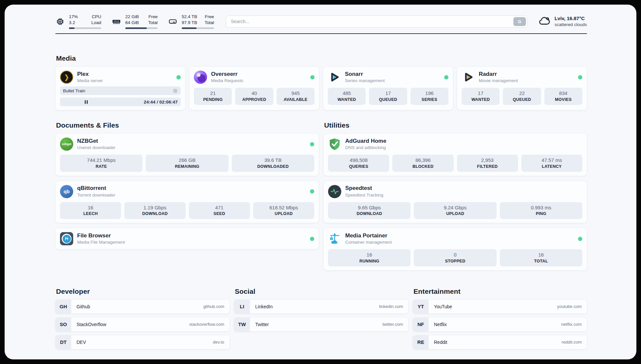 The height and width of the screenshot is (364, 641). Describe the element at coordinates (262, 324) in the screenshot. I see `bookmark-name: Twitter` at that location.